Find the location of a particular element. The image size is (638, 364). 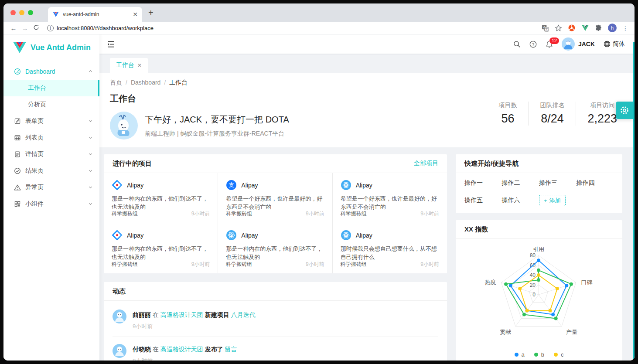

search-icon is located at coordinates (517, 44).